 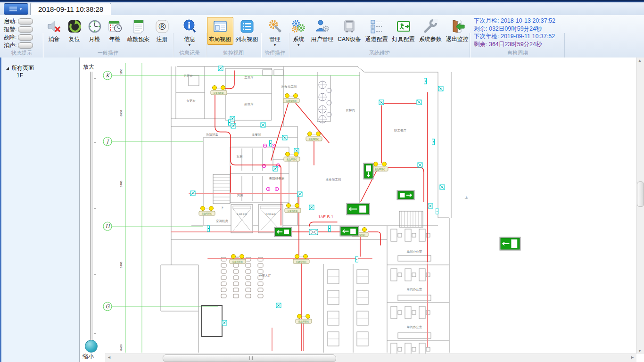 I want to click on group-maintain: 系统 ▼ 用户管理, so click(x=380, y=36).